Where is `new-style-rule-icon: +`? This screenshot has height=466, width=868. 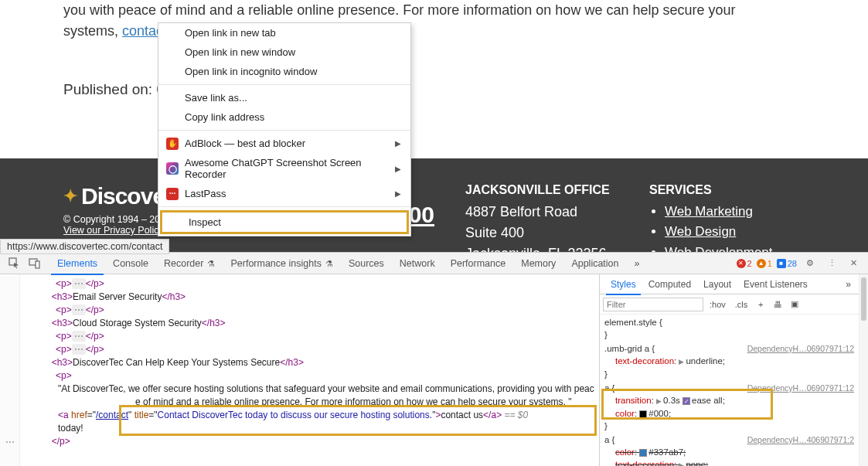 new-style-rule-icon: + is located at coordinates (761, 304).